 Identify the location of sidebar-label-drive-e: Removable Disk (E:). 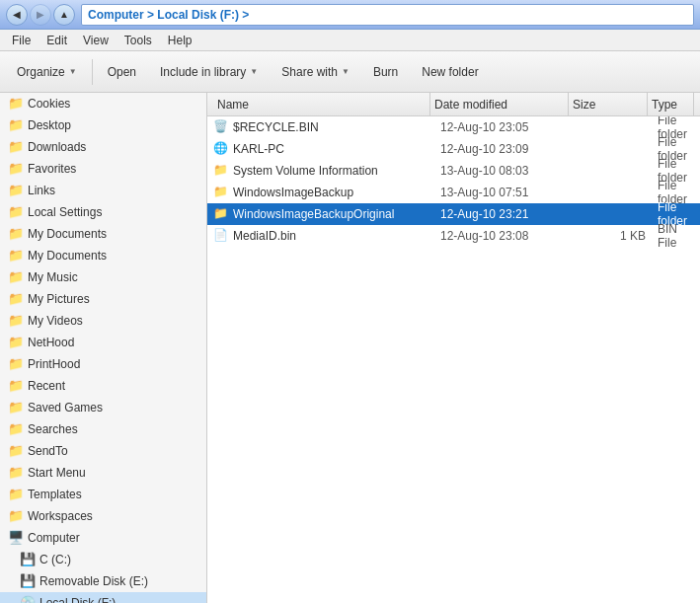
(94, 581).